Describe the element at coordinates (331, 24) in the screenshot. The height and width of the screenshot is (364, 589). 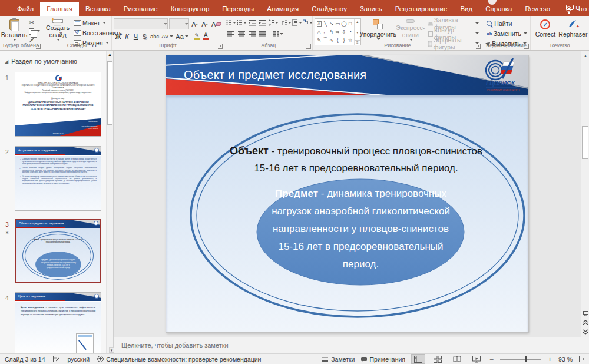
I see `shape-arrow-icon: ↘` at that location.